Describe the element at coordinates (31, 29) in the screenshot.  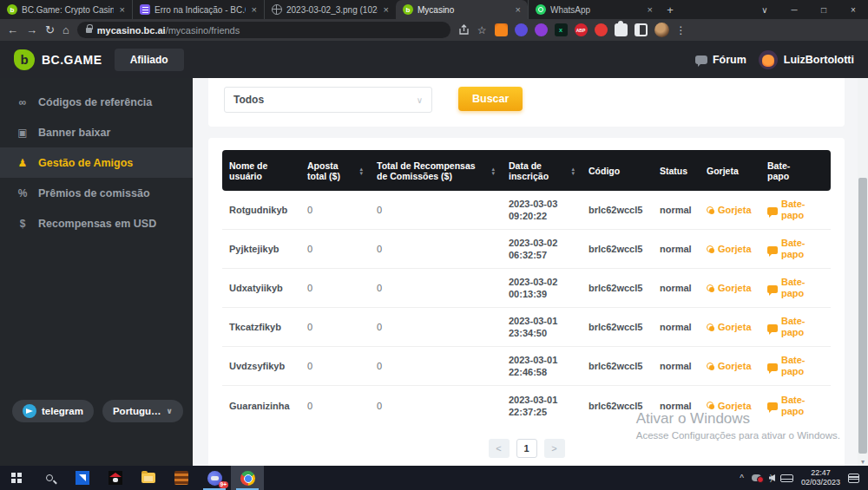
I see `forward-icon: →` at that location.